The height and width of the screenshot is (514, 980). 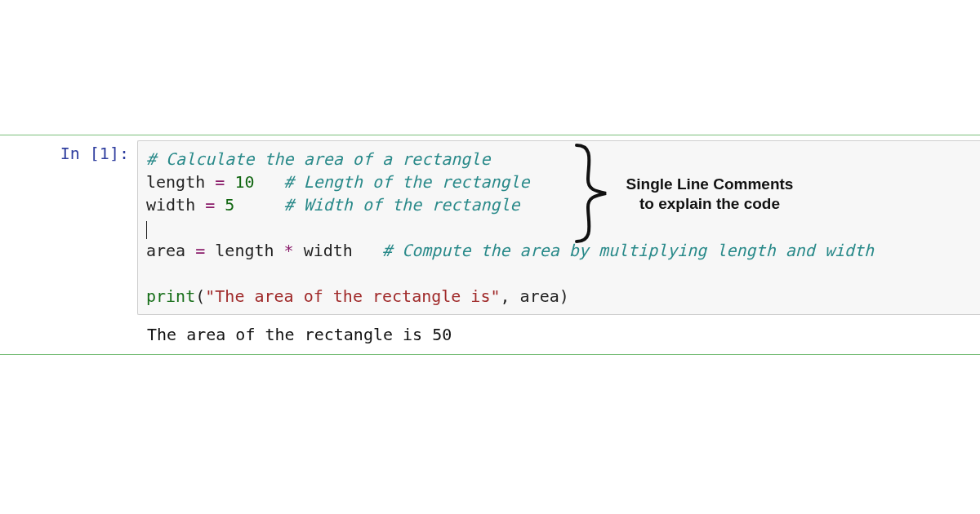 I want to click on output-row: The area of the rectangle is 50, so click(x=490, y=337).